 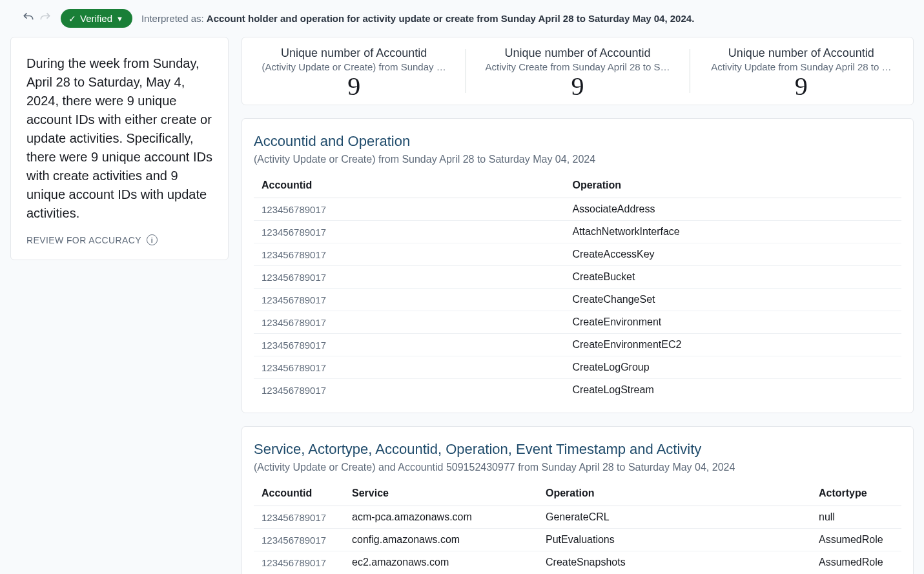 What do you see at coordinates (173, 18) in the screenshot?
I see `interpreted-prefix: Interpreted as:` at bounding box center [173, 18].